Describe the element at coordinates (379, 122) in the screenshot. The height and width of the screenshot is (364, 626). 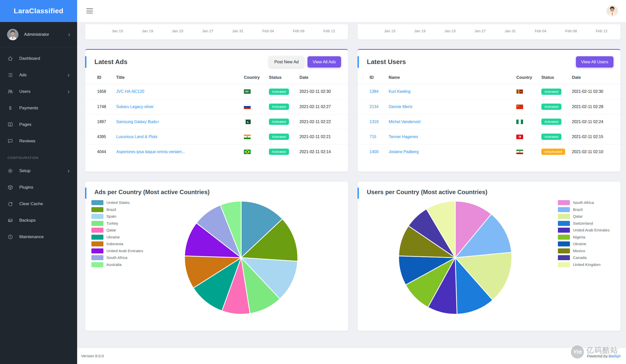
I see `user-id-link: 1319` at that location.